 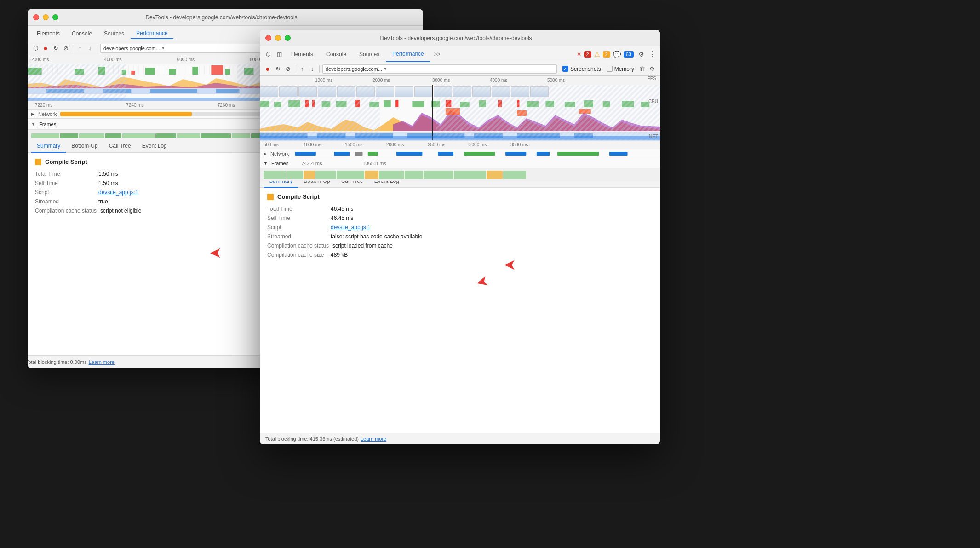 What do you see at coordinates (610, 69) in the screenshot?
I see `memory-checkbox` at bounding box center [610, 69].